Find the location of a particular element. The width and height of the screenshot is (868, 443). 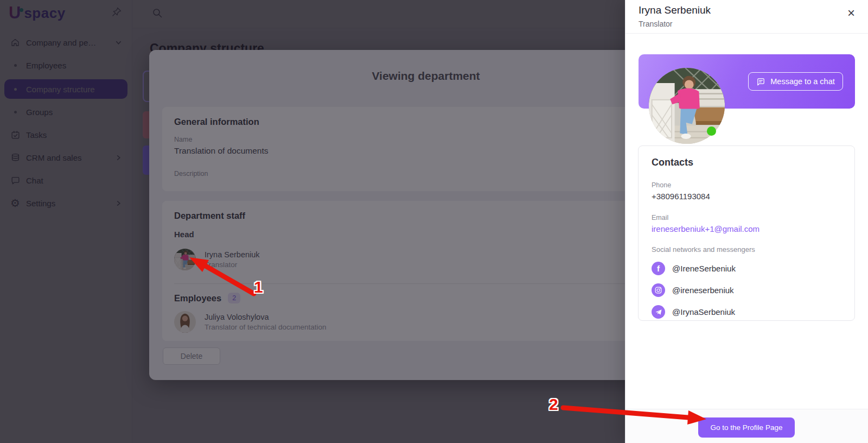

online-status-dot is located at coordinates (712, 131).